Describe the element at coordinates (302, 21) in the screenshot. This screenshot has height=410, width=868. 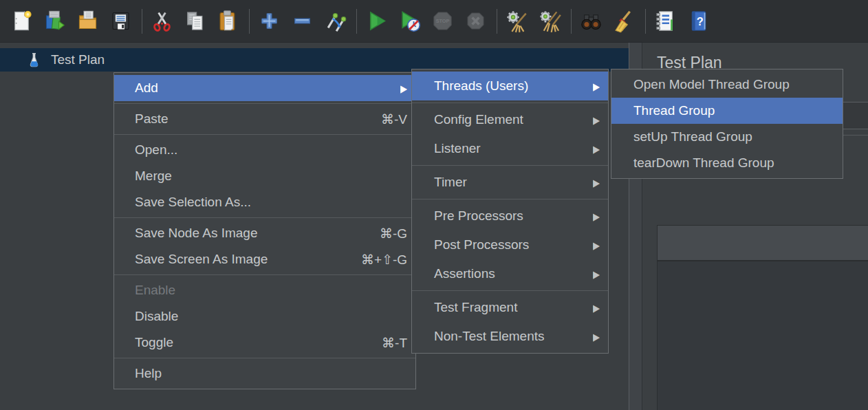
I see `remove-icon` at that location.